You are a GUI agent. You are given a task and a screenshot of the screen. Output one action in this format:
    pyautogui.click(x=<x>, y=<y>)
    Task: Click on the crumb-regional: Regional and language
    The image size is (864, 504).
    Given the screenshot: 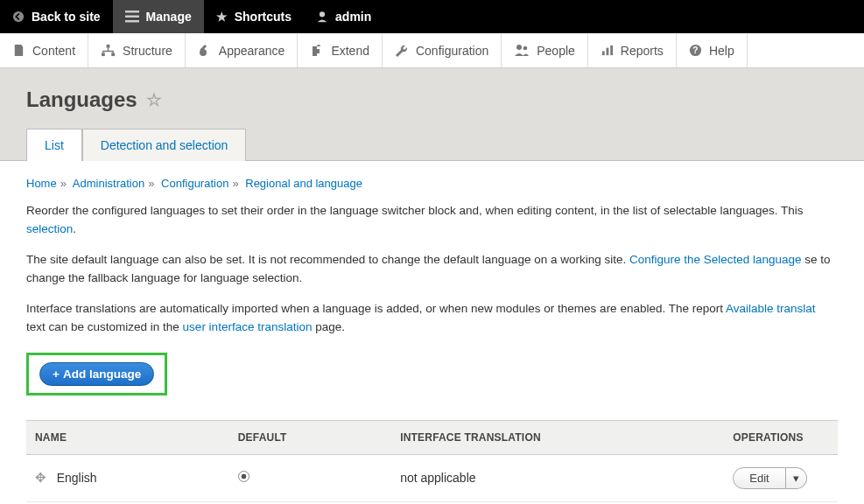 What is the action you would take?
    pyautogui.click(x=304, y=184)
    